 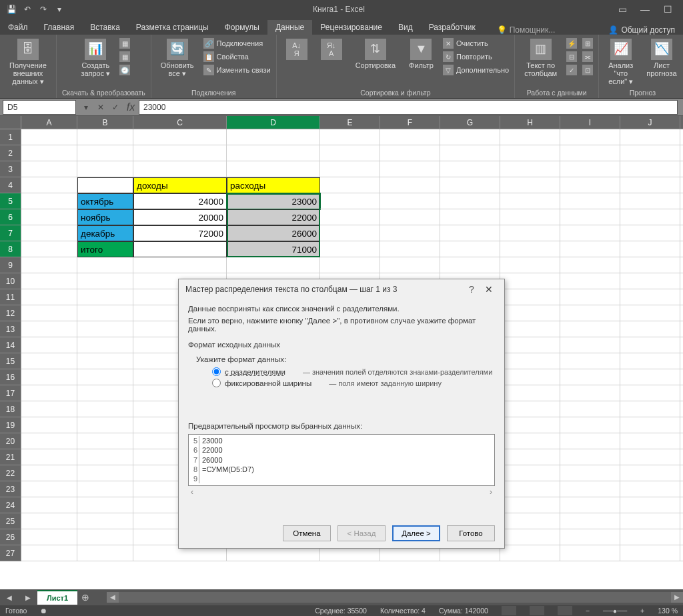 I want to click on manage-data-model-button: ⊡, so click(x=588, y=70).